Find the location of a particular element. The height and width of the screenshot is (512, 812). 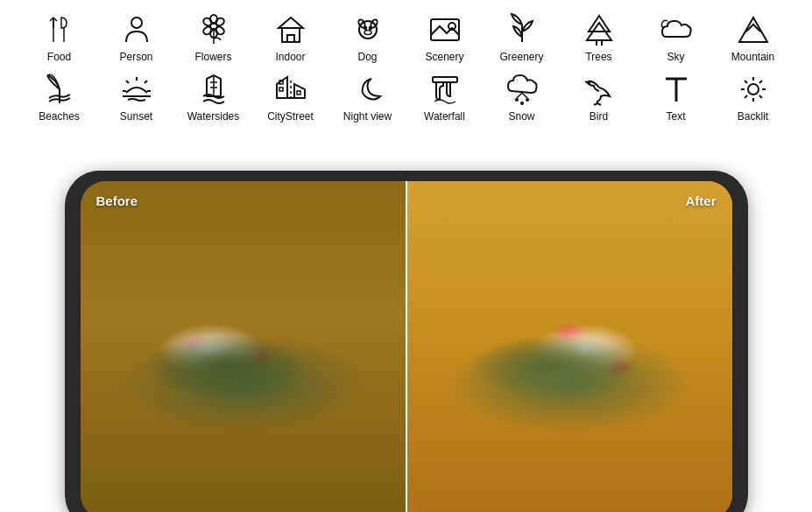

icon-nightview: Night view is located at coordinates (368, 96).